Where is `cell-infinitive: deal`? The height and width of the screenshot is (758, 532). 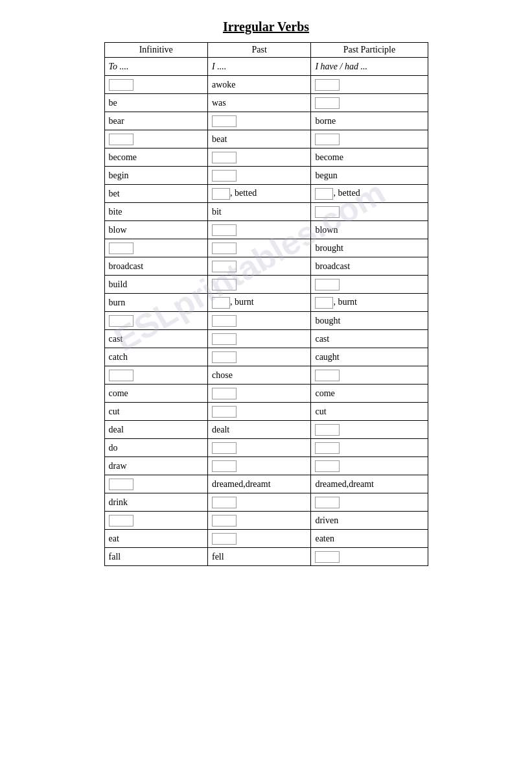
cell-infinitive: deal is located at coordinates (156, 430).